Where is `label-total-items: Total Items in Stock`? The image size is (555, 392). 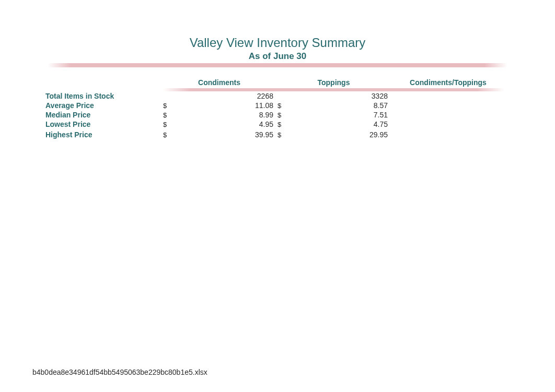
label-total-items: Total Items in Stock is located at coordinates (103, 96).